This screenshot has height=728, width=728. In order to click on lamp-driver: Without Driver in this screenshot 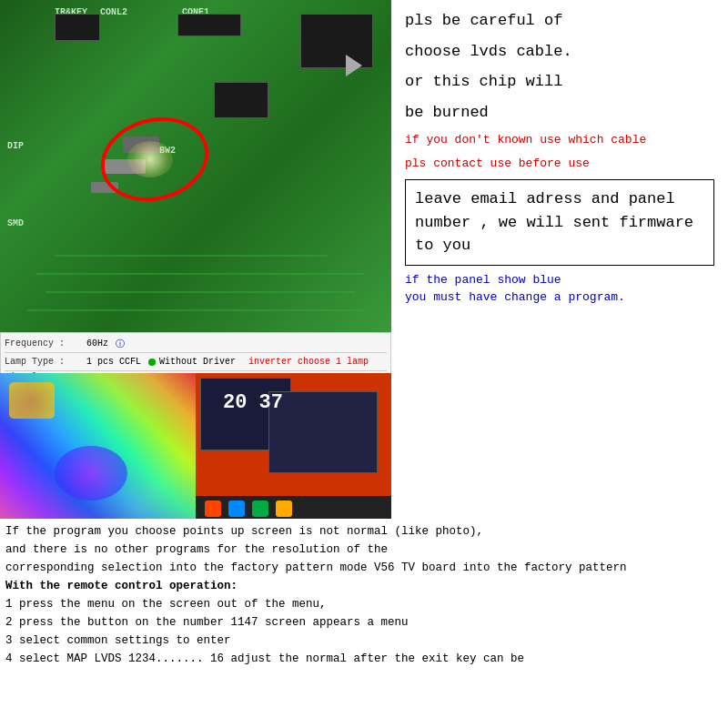, I will do `click(197, 362)`.